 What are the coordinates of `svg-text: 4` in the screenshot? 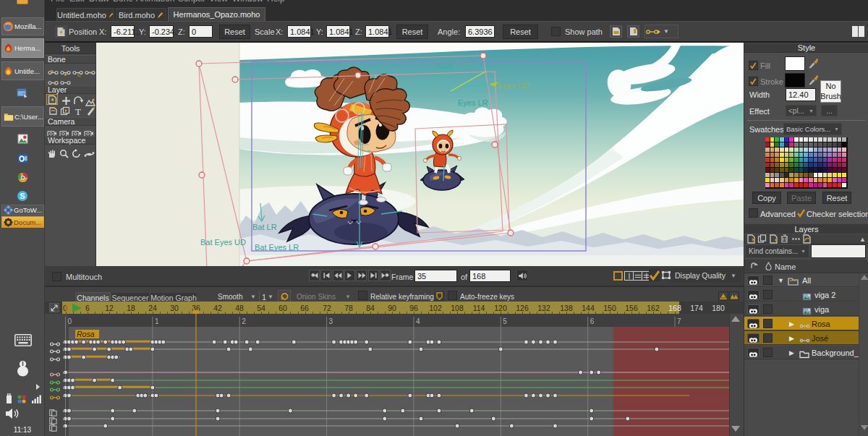 It's located at (418, 321).